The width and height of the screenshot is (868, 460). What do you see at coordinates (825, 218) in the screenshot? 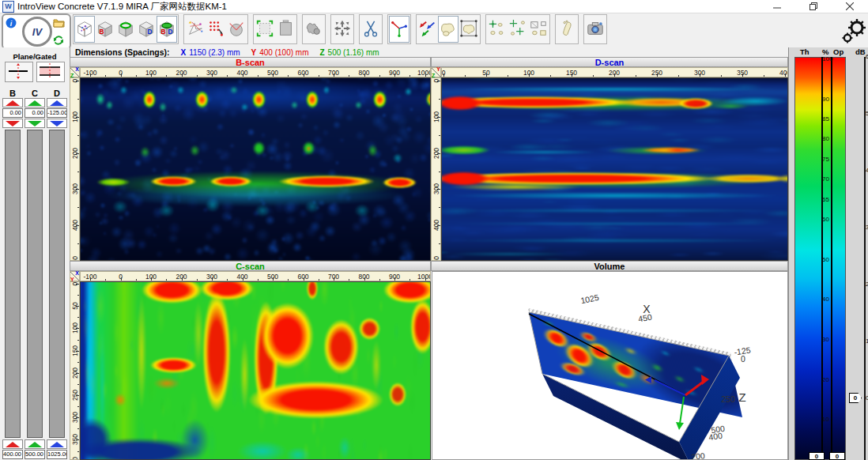
I see `percent-scale-label: 60` at bounding box center [825, 218].